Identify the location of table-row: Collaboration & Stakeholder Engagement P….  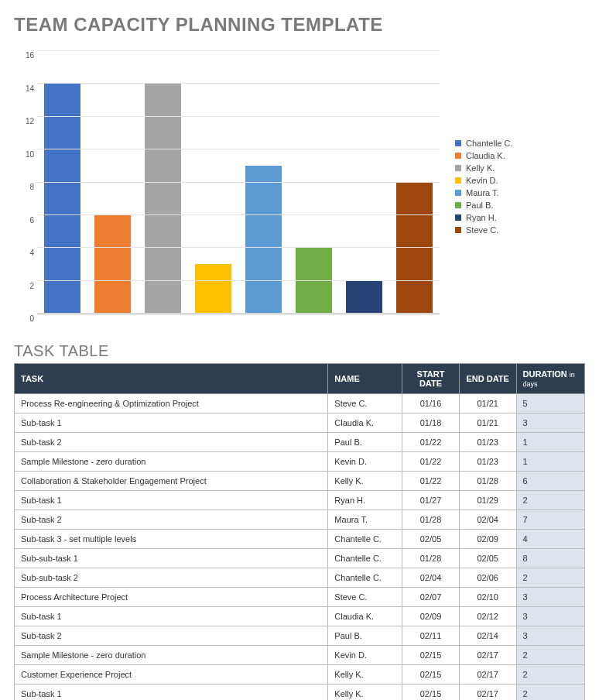
(300, 482).